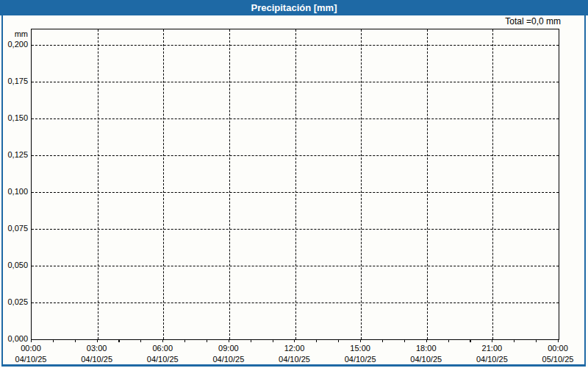  What do you see at coordinates (14, 228) in the screenshot?
I see `y-tick-label: 0,075` at bounding box center [14, 228].